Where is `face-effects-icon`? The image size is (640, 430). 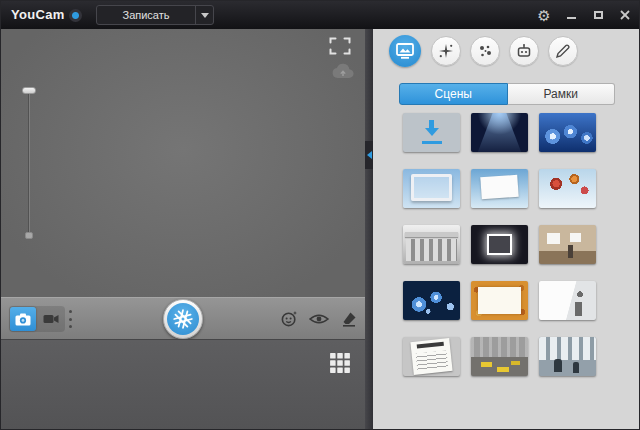 face-effects-icon is located at coordinates (289, 319).